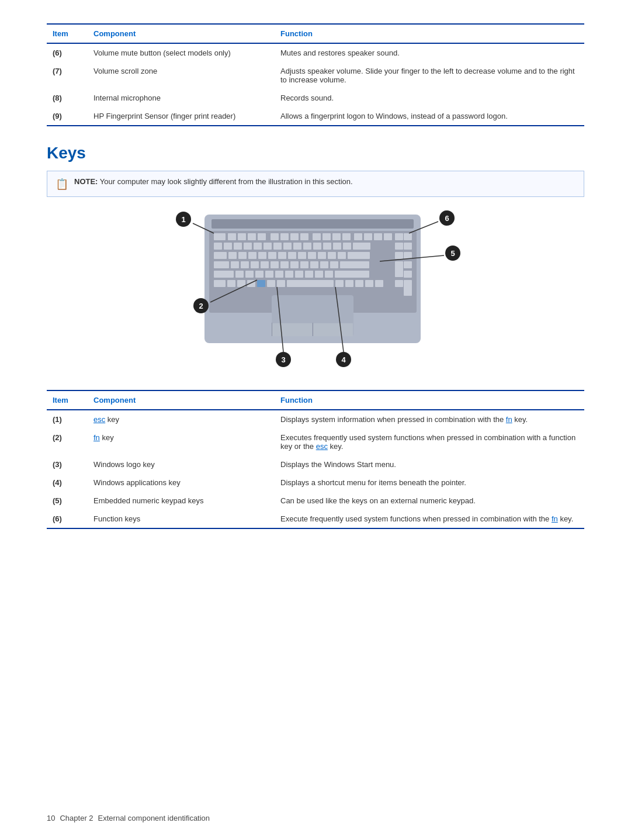 This screenshot has height=840, width=631. I want to click on cell-function: Execute frequently used system functions…, so click(429, 519).